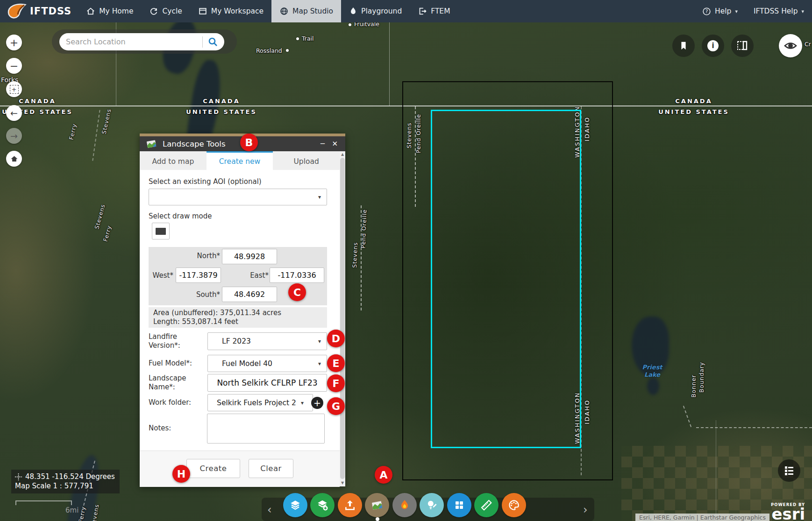 The width and height of the screenshot is (812, 521). What do you see at coordinates (694, 112) in the screenshot?
I see `border-label-us: UNITED STATES` at bounding box center [694, 112].